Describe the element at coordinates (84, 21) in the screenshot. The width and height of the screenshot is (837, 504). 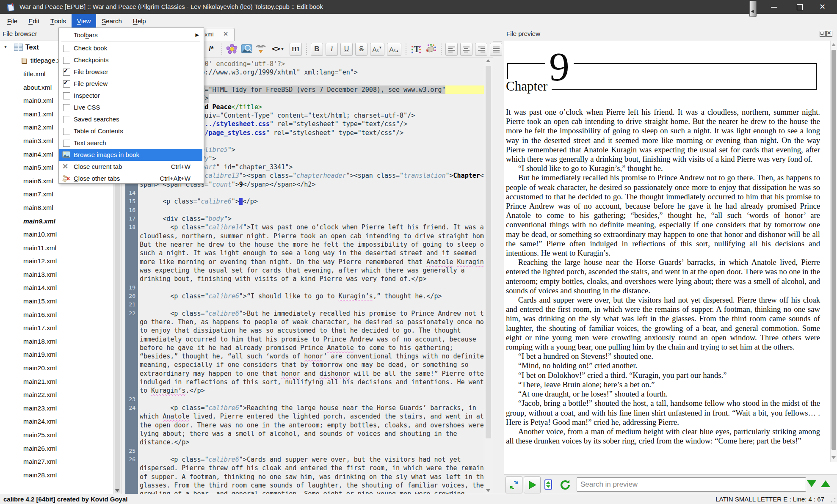
I see `menu-view: View` at that location.